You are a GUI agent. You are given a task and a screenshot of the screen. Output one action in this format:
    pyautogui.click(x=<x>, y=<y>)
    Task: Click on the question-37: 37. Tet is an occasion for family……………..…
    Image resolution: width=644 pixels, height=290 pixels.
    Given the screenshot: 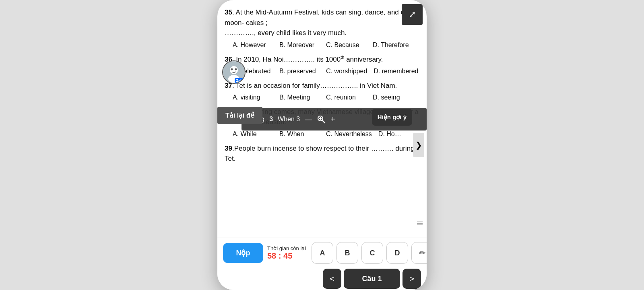 What is the action you would take?
    pyautogui.click(x=322, y=92)
    